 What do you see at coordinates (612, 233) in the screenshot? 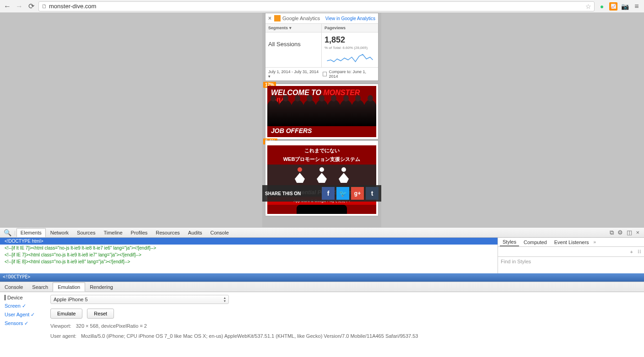
I see `drawer-toggle-icon: ⧉` at bounding box center [612, 233].